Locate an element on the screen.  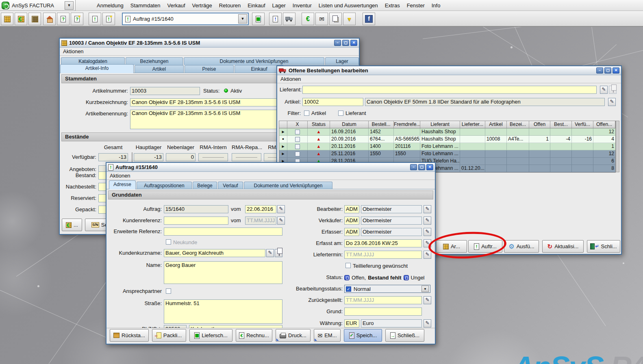
filter-artikel-checkbox is located at coordinates (306, 113).